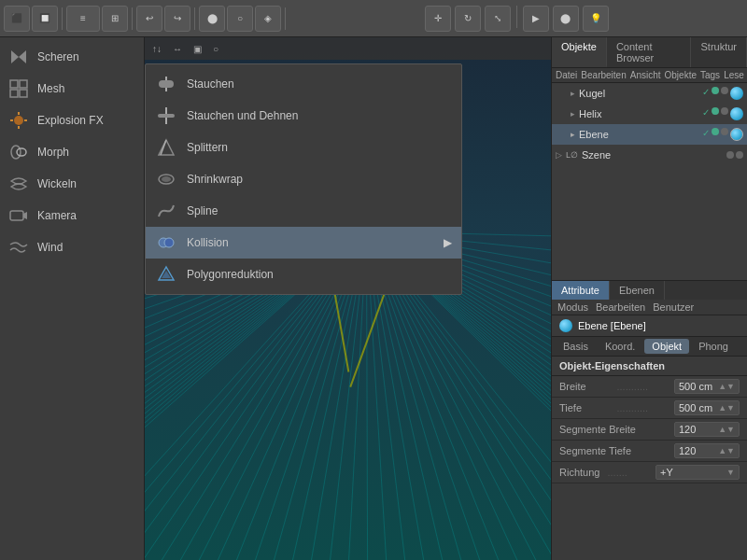  What do you see at coordinates (53, 152) in the screenshot?
I see `morph-label: Morph` at bounding box center [53, 152].